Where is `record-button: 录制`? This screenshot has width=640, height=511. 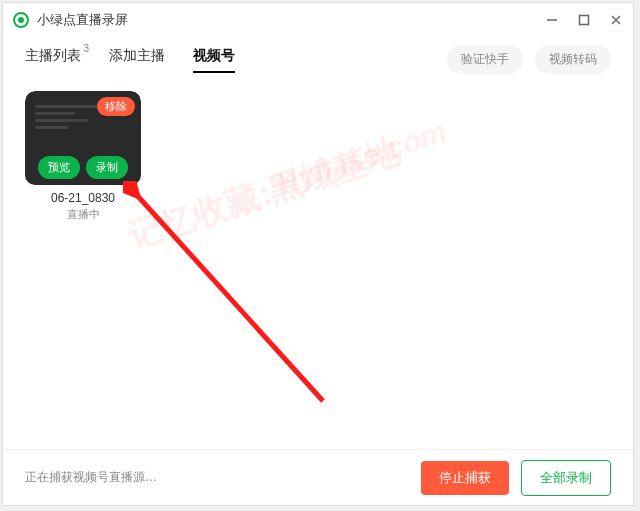
record-button: 录制 is located at coordinates (107, 168).